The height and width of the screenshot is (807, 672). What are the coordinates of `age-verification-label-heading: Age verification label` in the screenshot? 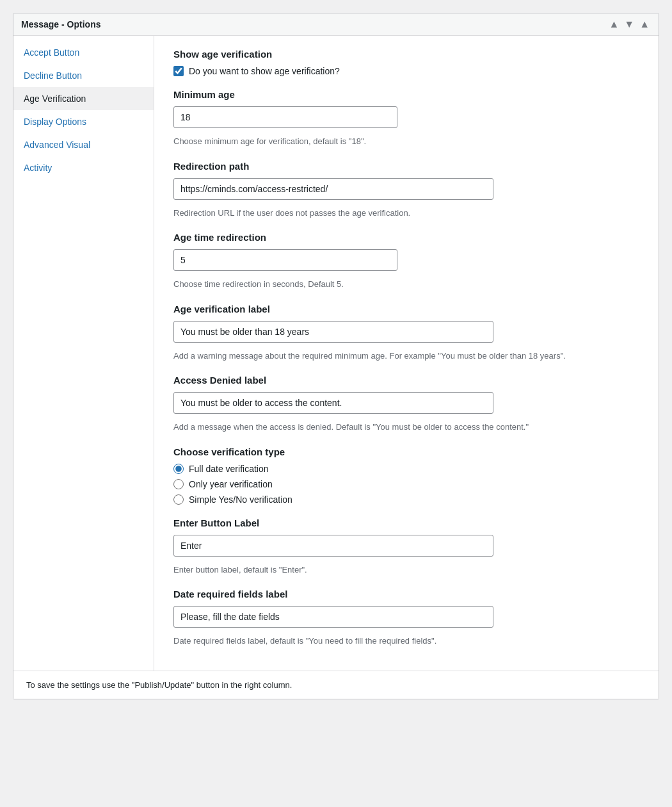 It's located at (406, 309).